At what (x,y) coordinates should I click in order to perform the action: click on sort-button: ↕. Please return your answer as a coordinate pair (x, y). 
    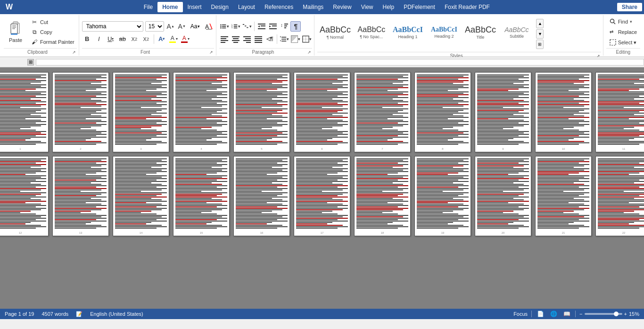
    Looking at the image, I should click on (284, 26).